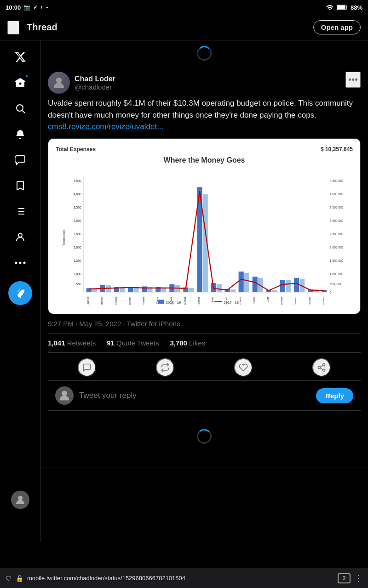  I want to click on y-right-2000000: 2,000,000, so click(337, 247).